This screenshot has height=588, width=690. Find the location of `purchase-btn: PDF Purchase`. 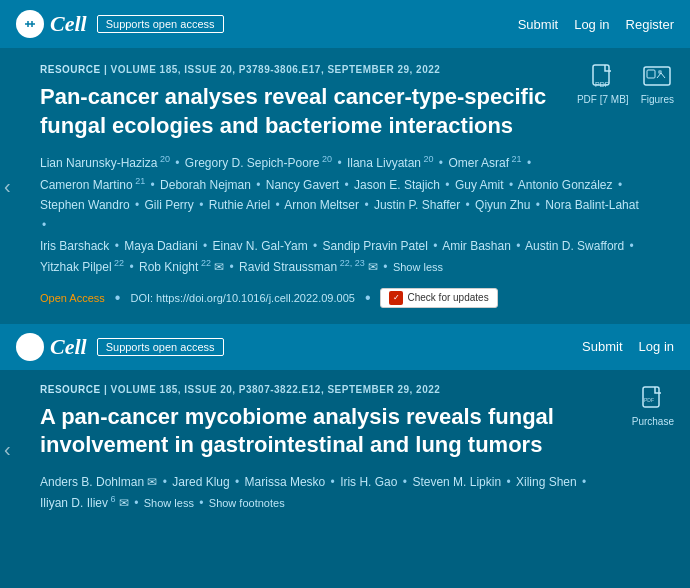

purchase-btn: PDF Purchase is located at coordinates (653, 406).